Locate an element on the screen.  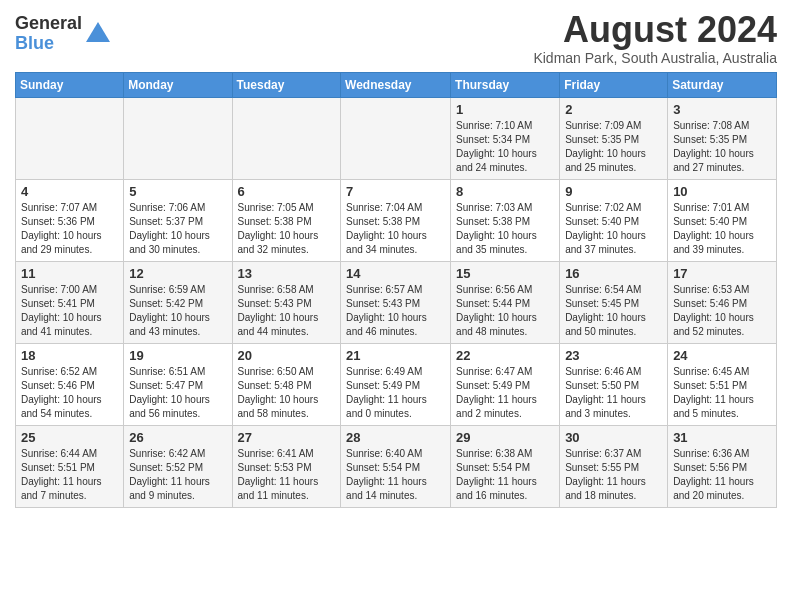
day-number: 26 is located at coordinates (178, 438).